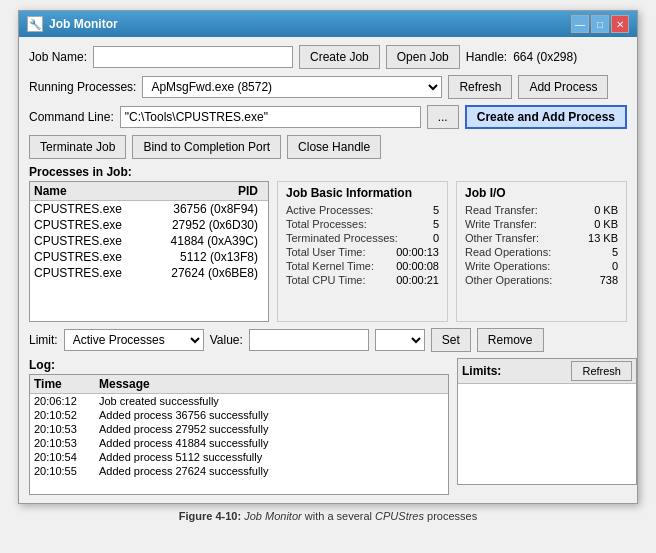 This screenshot has height=553, width=656. I want to click on info-row: Write Transfer: 0 KB, so click(542, 224).